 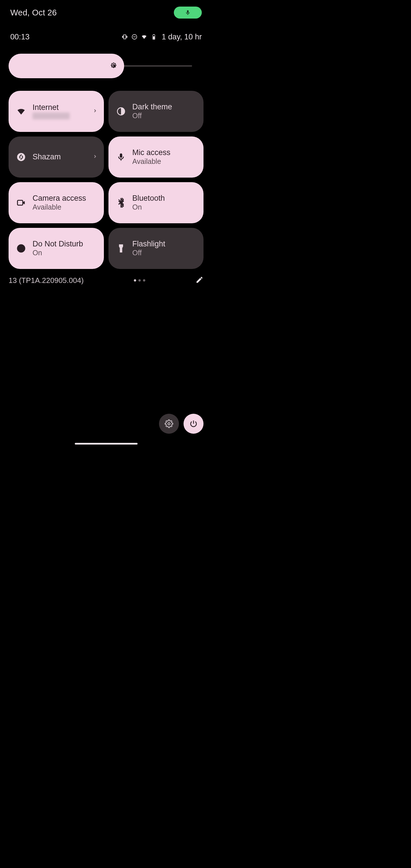 I want to click on tile-camera-access: Camera accessAvailable, so click(x=56, y=203).